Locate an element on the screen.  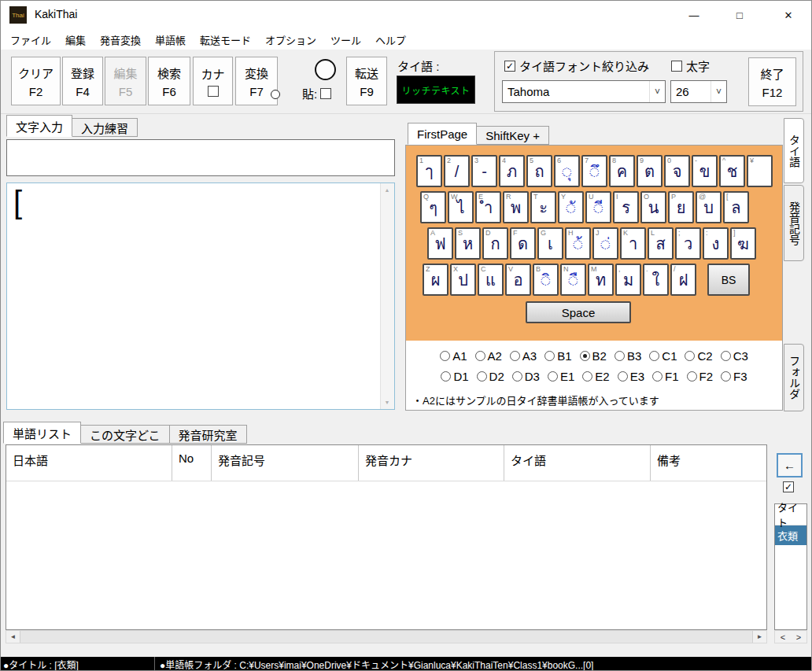
keyboard-key: V อ is located at coordinates (518, 280).